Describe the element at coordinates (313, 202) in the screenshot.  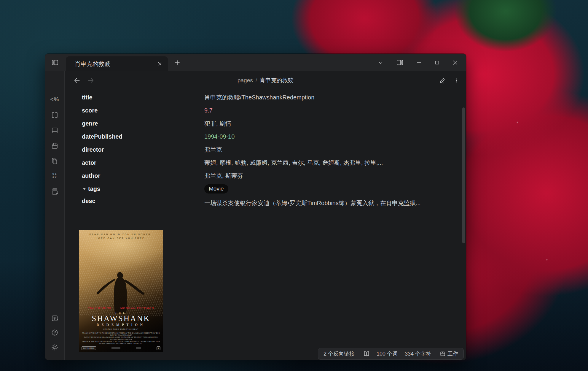
I see `attr-value: 一场谋杀案使银行家安迪（蒂姆•罗宾斯TimRobbins饰）蒙冤入狱，在肖申克监…` at that location.